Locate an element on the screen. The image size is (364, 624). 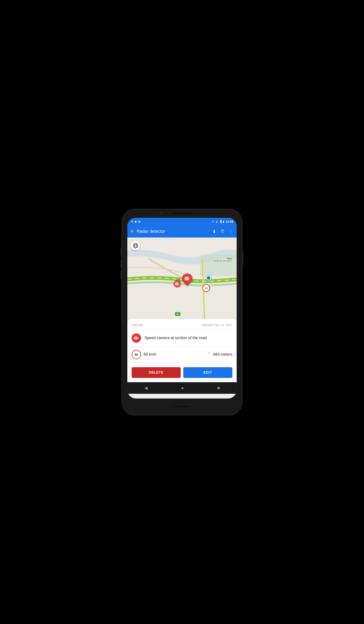
camera-icon is located at coordinates (187, 279).